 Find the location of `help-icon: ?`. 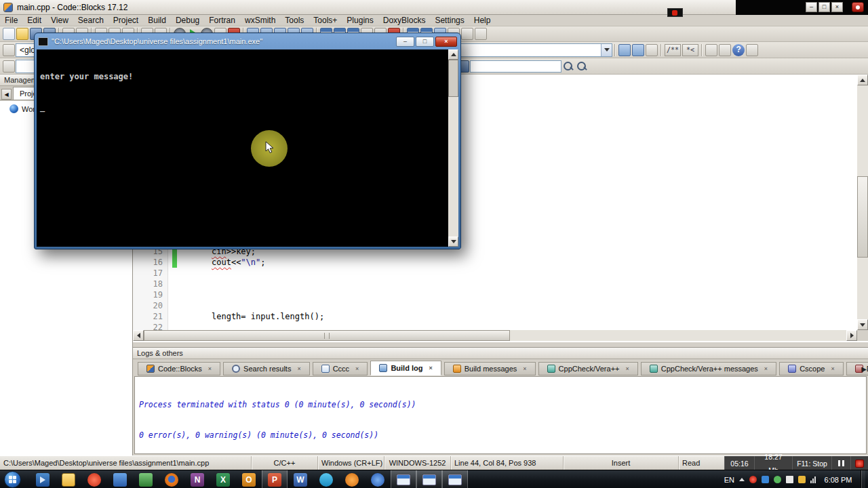

help-icon: ? is located at coordinates (738, 50).